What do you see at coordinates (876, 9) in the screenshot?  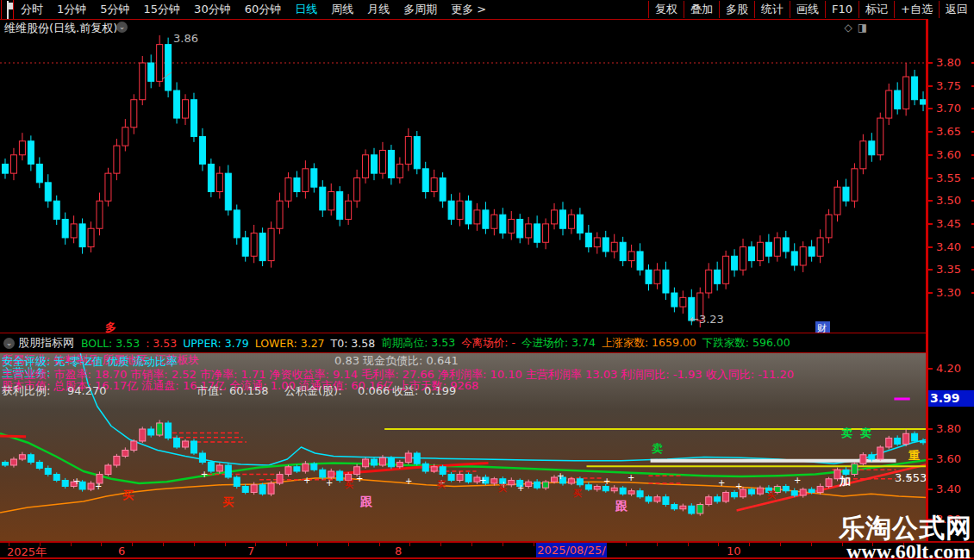 I see `toolbar-action-6: 标记` at bounding box center [876, 9].